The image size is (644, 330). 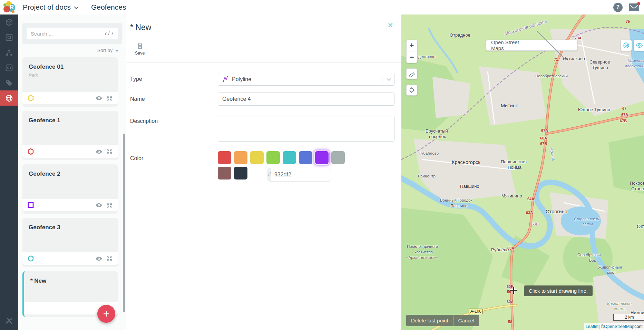 I want to click on zoom-in-button: +, so click(x=412, y=46).